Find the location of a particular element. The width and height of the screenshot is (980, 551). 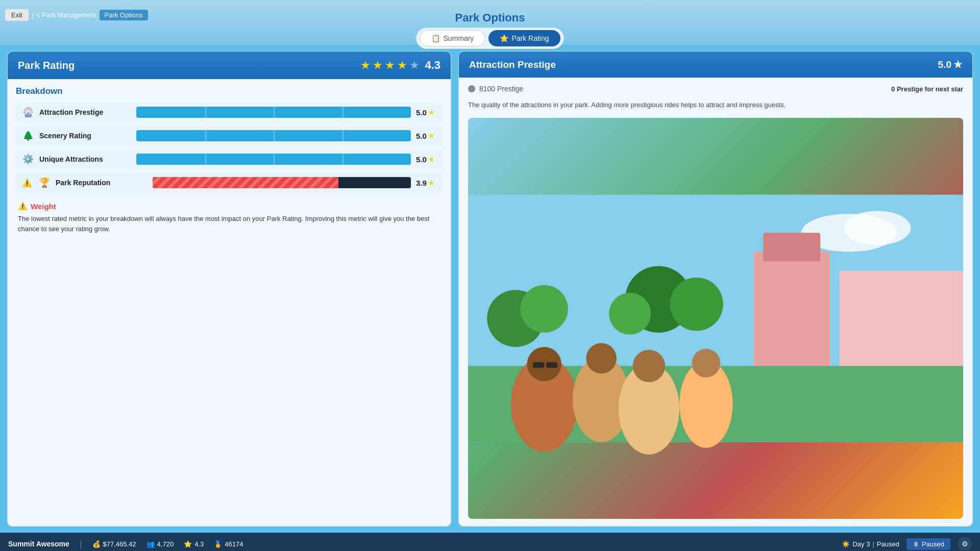

page-title: Park Options is located at coordinates (490, 18).